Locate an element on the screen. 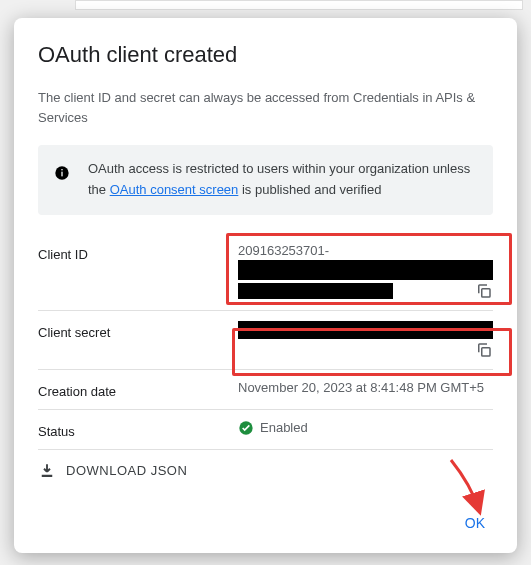  status-value: Enabled is located at coordinates (366, 428).